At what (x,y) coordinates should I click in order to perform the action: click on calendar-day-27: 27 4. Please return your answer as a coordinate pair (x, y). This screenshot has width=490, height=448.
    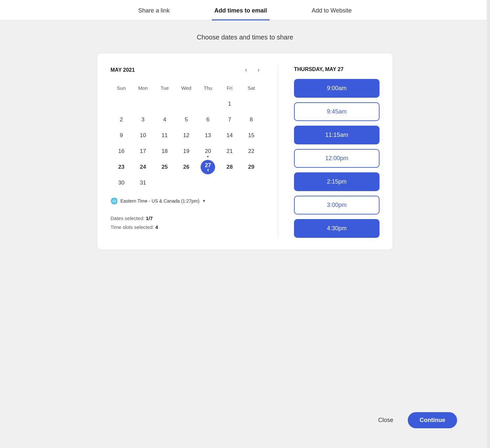
    Looking at the image, I should click on (208, 167).